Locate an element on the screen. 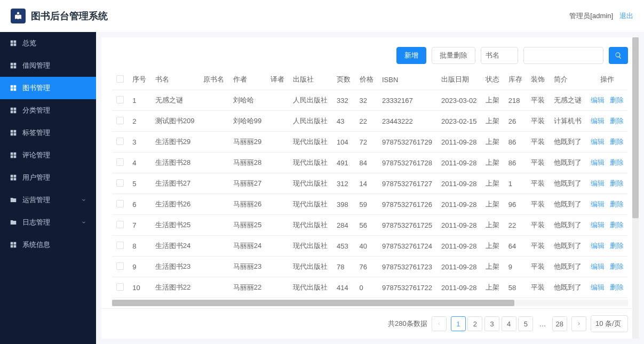 Image resolution: width=644 pixels, height=344 pixels. column-header: 译者 is located at coordinates (277, 80).